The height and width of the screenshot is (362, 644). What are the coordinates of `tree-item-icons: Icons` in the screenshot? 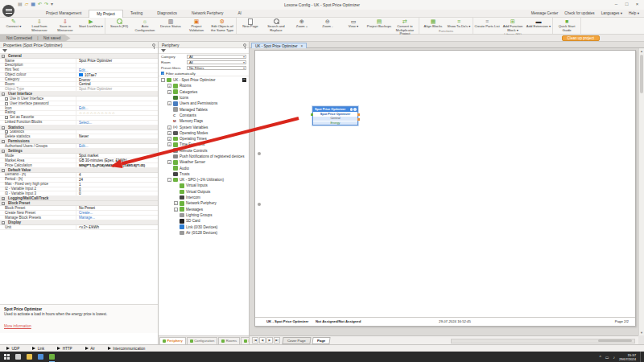 It's located at (204, 98).